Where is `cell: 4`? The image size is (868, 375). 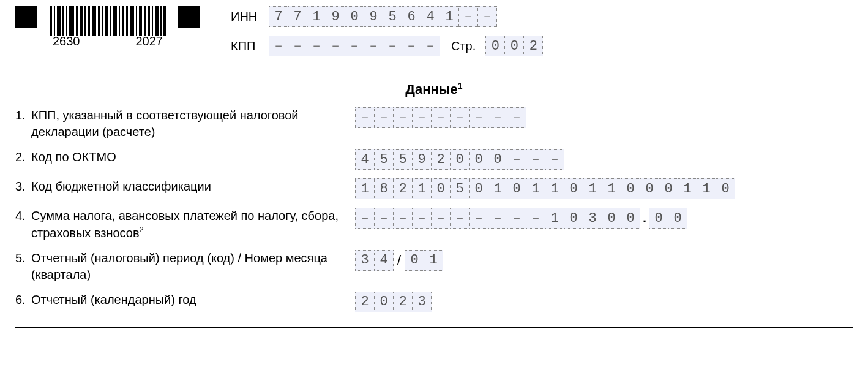
cell: 4 is located at coordinates (430, 17).